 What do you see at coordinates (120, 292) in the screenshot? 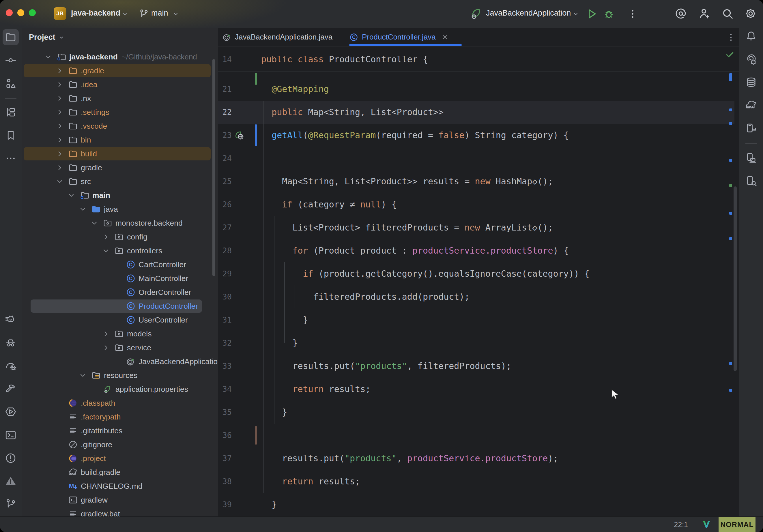
I see `tree-row-OrderController: COrderController` at bounding box center [120, 292].